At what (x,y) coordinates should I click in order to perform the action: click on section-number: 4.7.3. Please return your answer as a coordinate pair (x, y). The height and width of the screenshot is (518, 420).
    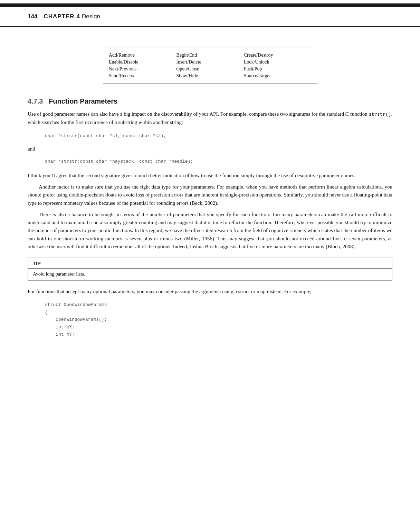
    Looking at the image, I should click on (35, 101).